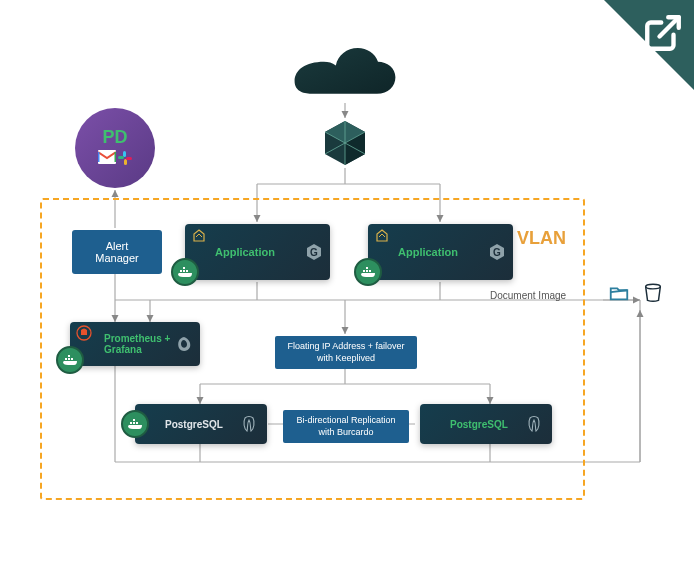 The width and height of the screenshot is (694, 565). I want to click on application-node-1: Application G, so click(258, 252).